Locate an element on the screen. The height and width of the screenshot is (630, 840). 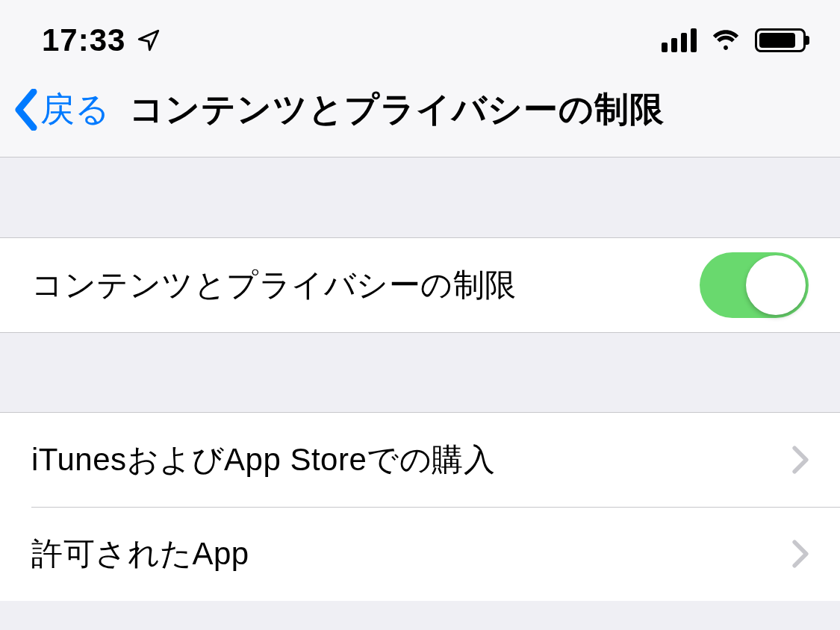
toggle-label: コンテンツとプライバシーの制限 is located at coordinates (274, 285).